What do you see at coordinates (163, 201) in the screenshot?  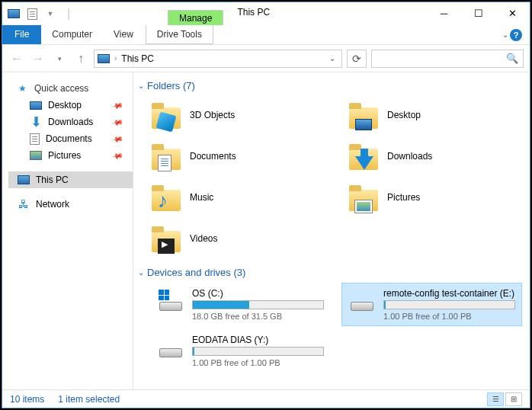 I see `music-icon: ♪` at bounding box center [163, 201].